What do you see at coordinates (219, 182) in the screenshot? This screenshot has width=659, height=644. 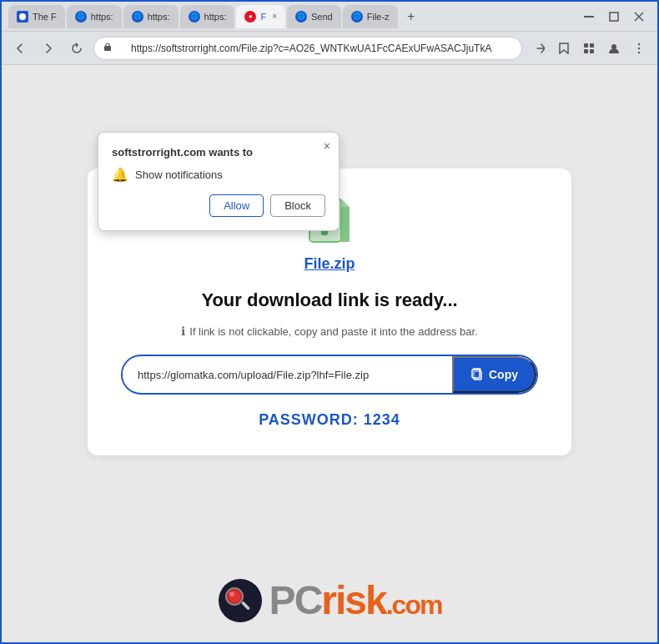 I see `notification-popup: × softstrorright.com wants to 🔔 Show not…` at bounding box center [219, 182].